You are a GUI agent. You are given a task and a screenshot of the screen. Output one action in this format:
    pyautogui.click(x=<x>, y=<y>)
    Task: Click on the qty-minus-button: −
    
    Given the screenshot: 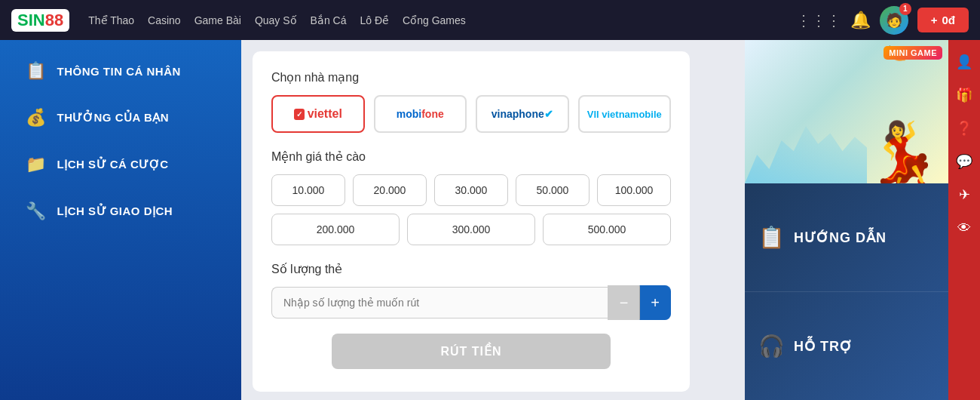 What is the action you would take?
    pyautogui.click(x=623, y=303)
    